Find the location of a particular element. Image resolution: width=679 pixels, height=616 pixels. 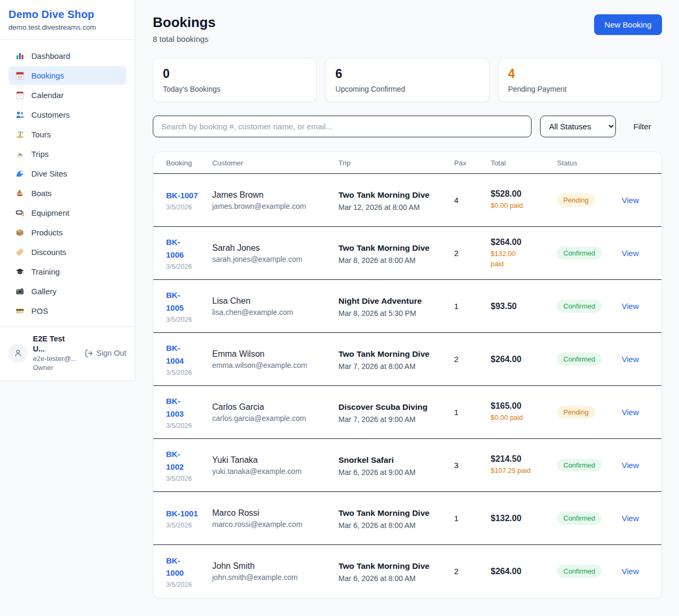

sidebar-item-calendar: Calendar is located at coordinates (67, 95).